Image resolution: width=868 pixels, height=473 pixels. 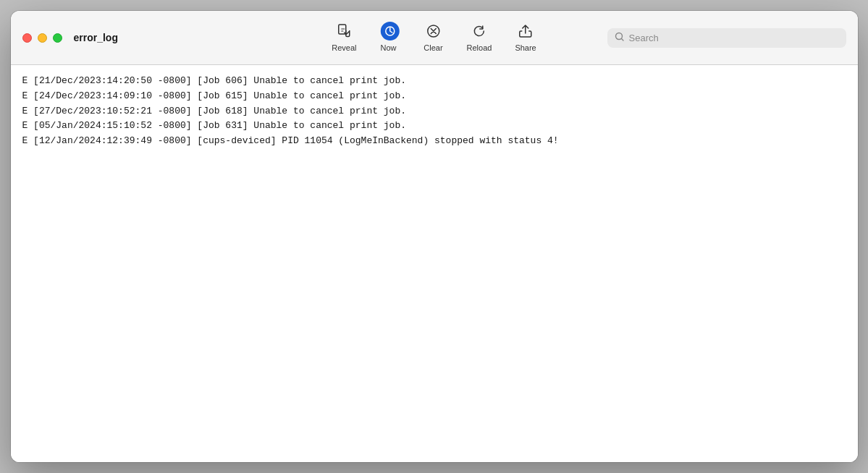 What do you see at coordinates (479, 38) in the screenshot?
I see `reload-button: Reload` at bounding box center [479, 38].